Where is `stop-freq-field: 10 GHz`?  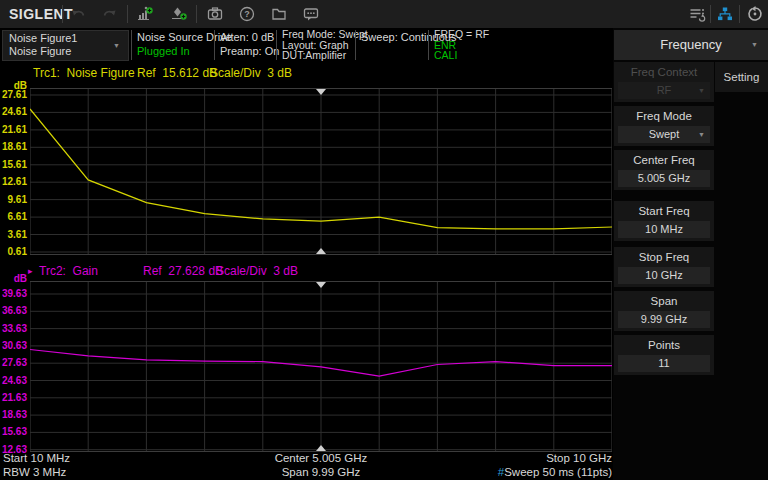
stop-freq-field: 10 GHz is located at coordinates (664, 276).